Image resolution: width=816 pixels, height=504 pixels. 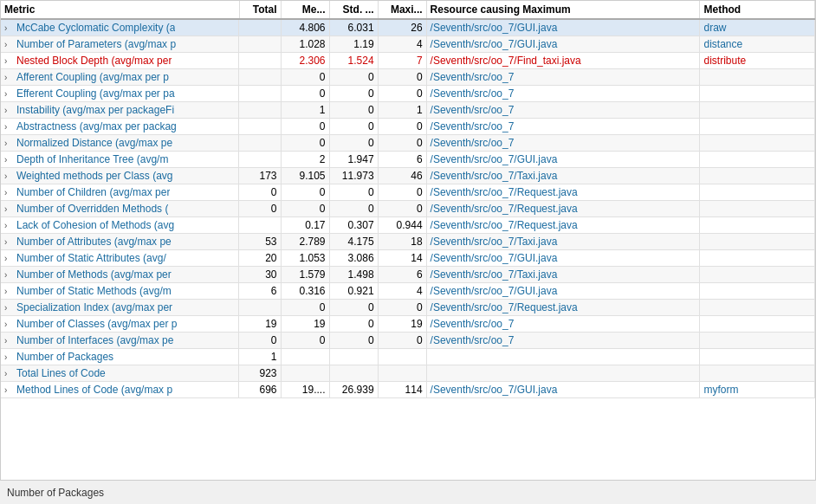 I want to click on metric-label: McCabe Cyclomatic Complexity (a, so click(x=95, y=28).